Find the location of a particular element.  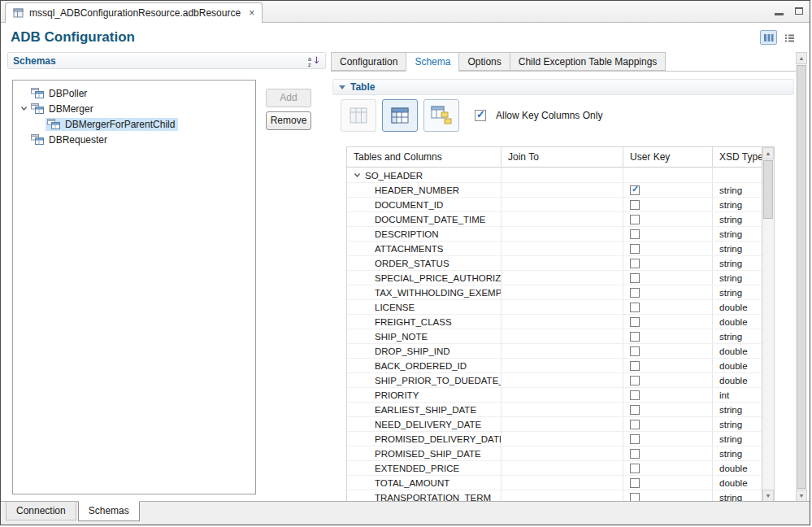

tree-item-dbmerger: DBMerger is located at coordinates (134, 109).